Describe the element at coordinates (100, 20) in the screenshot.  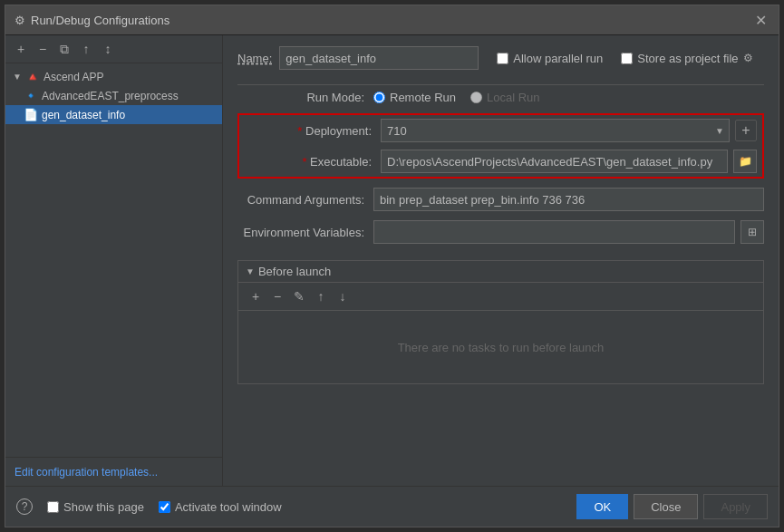
I see `dialog-title: Run/Debug Configurations` at that location.